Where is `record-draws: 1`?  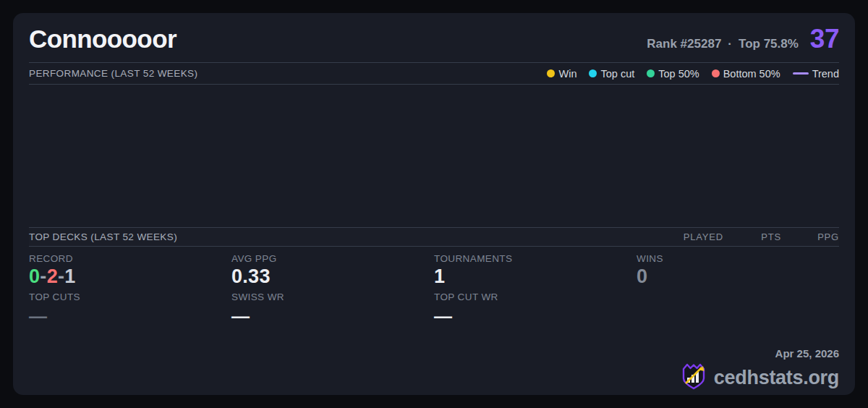
record-draws: 1 is located at coordinates (69, 276).